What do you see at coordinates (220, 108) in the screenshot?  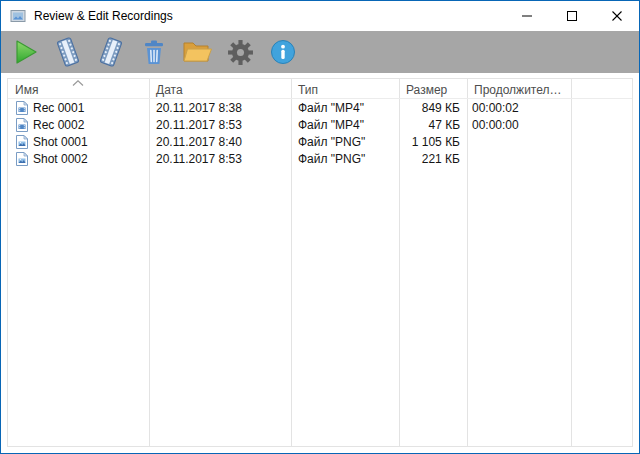 I see `file-date: 20.11.2017 8:38` at bounding box center [220, 108].